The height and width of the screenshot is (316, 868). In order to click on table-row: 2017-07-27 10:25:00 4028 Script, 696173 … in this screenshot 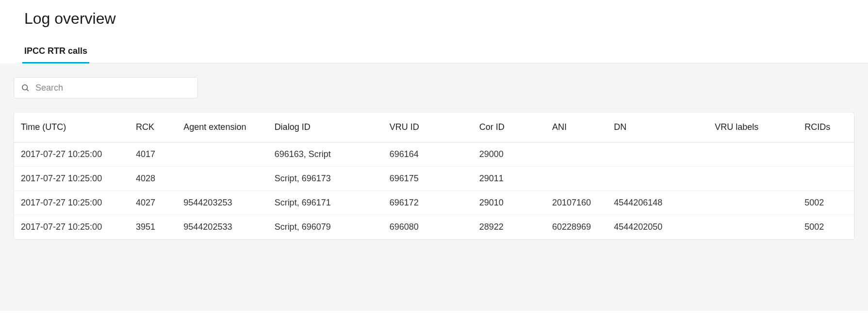, I will do `click(434, 179)`.